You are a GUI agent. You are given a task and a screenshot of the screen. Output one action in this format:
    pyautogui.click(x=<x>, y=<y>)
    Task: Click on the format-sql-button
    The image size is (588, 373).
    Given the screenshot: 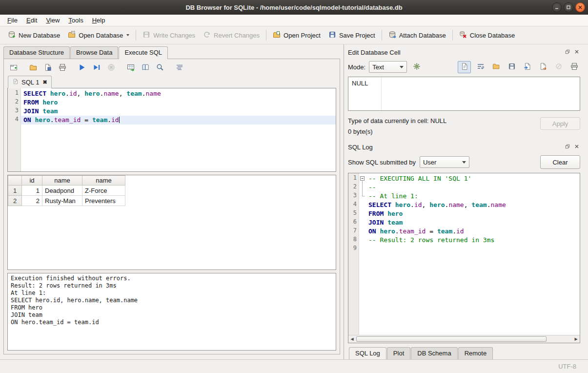 What is the action you would take?
    pyautogui.click(x=180, y=68)
    